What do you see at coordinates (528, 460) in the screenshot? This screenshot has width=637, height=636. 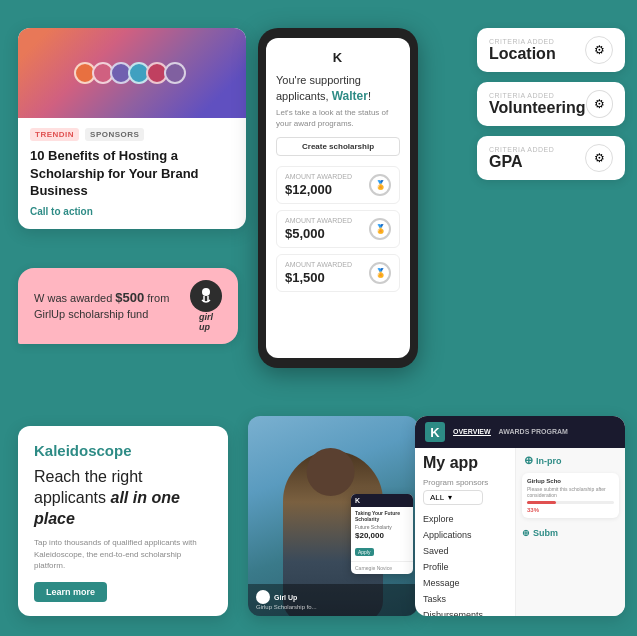 I see `plus-icon: ⊕` at bounding box center [528, 460].